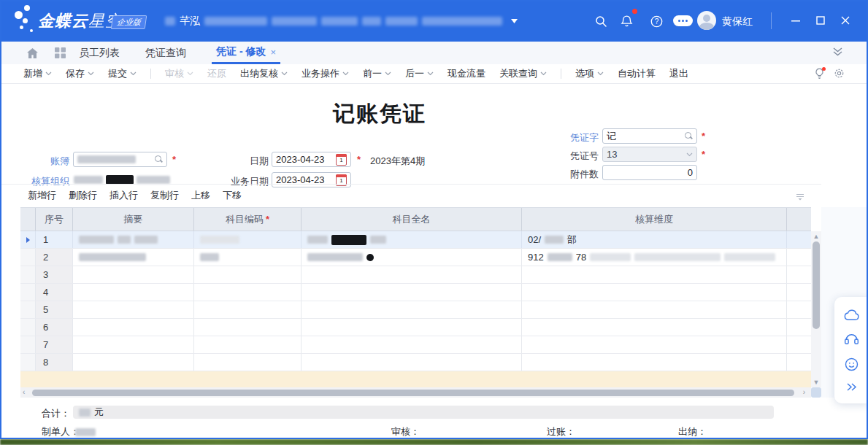 This screenshot has height=445, width=868. I want to click on toolbar-exit: 退出, so click(679, 74).